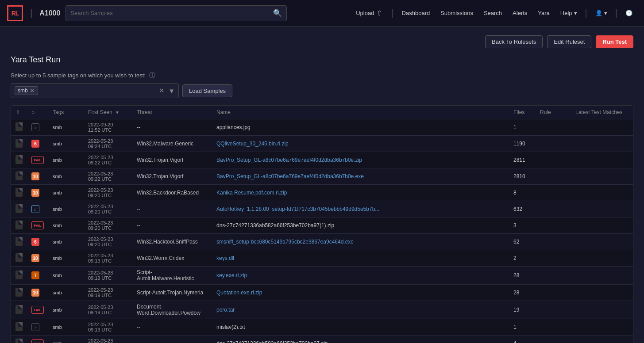 The width and height of the screenshot is (644, 343). What do you see at coordinates (232, 275) in the screenshot?
I see `file-name-link: key.exe.rl.zip` at bounding box center [232, 275].